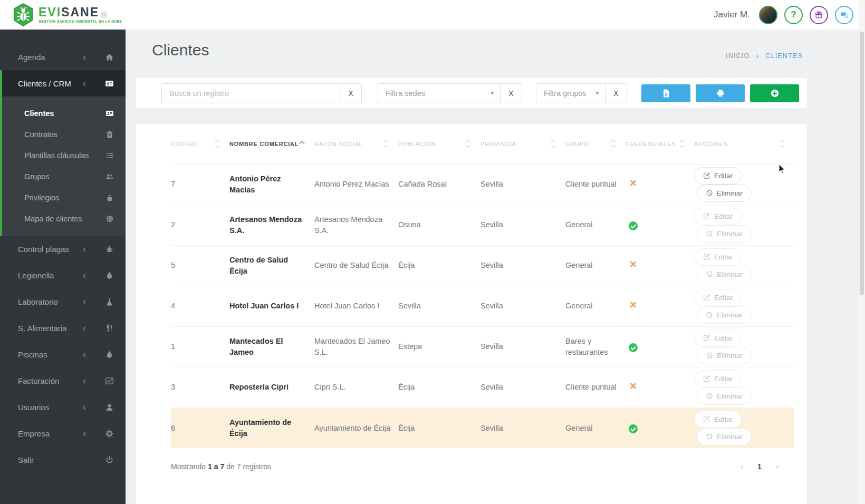 The height and width of the screenshot is (504, 865). I want to click on sidebar-subitem-plantillas-clausulas: Plantillas cláusulas, so click(64, 156).